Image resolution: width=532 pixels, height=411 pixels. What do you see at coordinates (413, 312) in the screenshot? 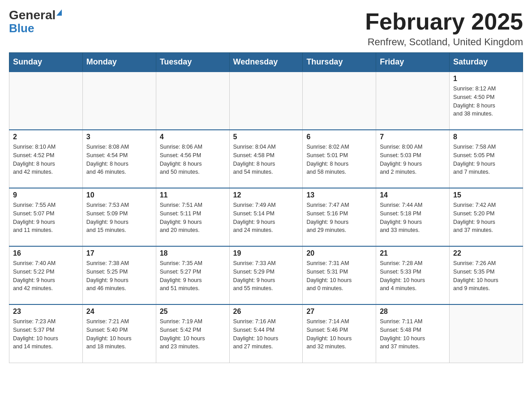
I see `day-number: 28` at bounding box center [413, 312].